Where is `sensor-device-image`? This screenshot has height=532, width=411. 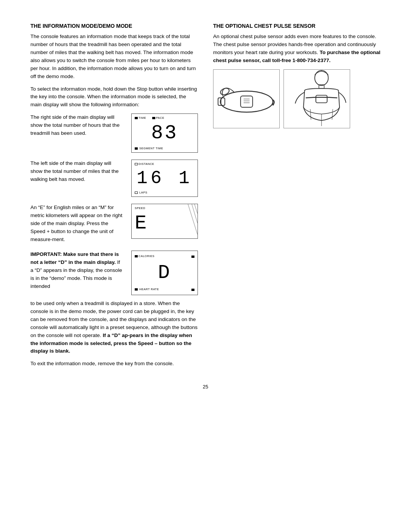
sensor-device-image is located at coordinates (247, 99).